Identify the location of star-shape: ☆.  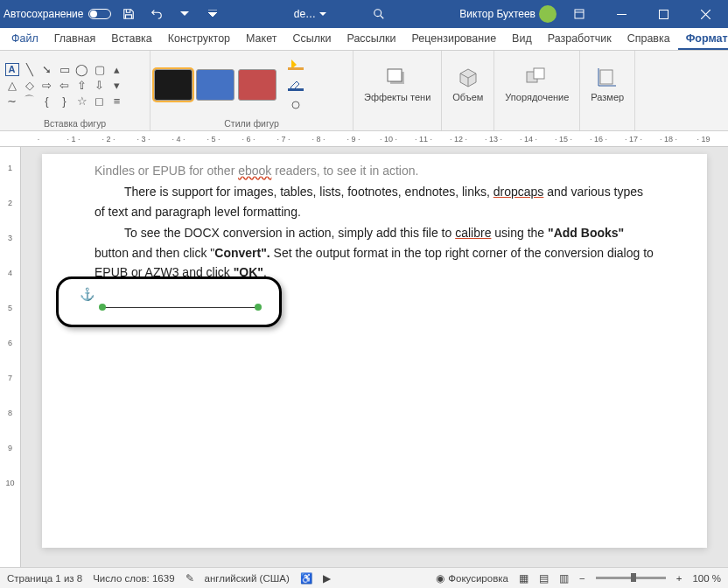
(82, 102).